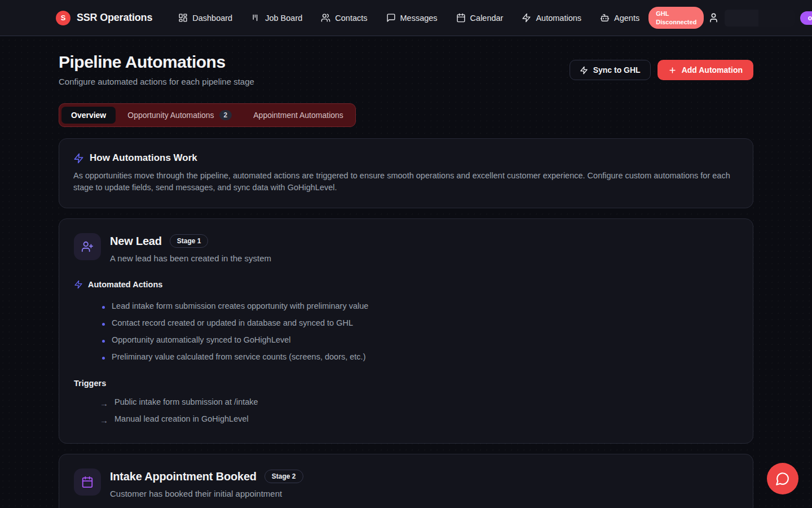 The height and width of the screenshot is (508, 812). What do you see at coordinates (191, 241) in the screenshot?
I see `stage-title-row: New Lead Stage 1` at bounding box center [191, 241].